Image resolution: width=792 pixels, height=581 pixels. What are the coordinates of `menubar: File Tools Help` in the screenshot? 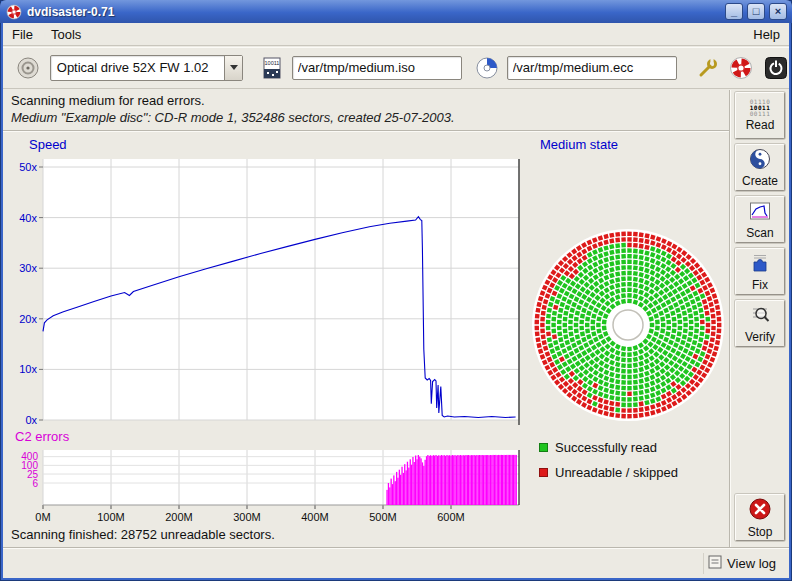 It's located at (396, 34).